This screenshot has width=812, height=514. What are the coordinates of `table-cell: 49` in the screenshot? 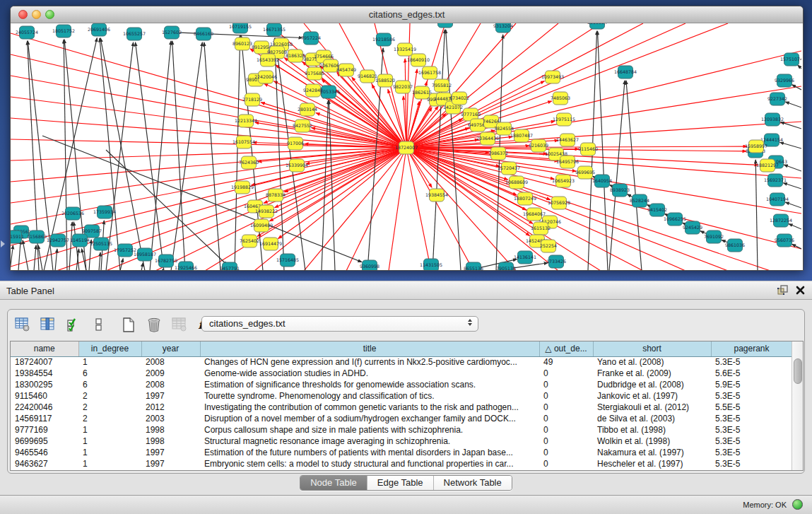 It's located at (566, 362).